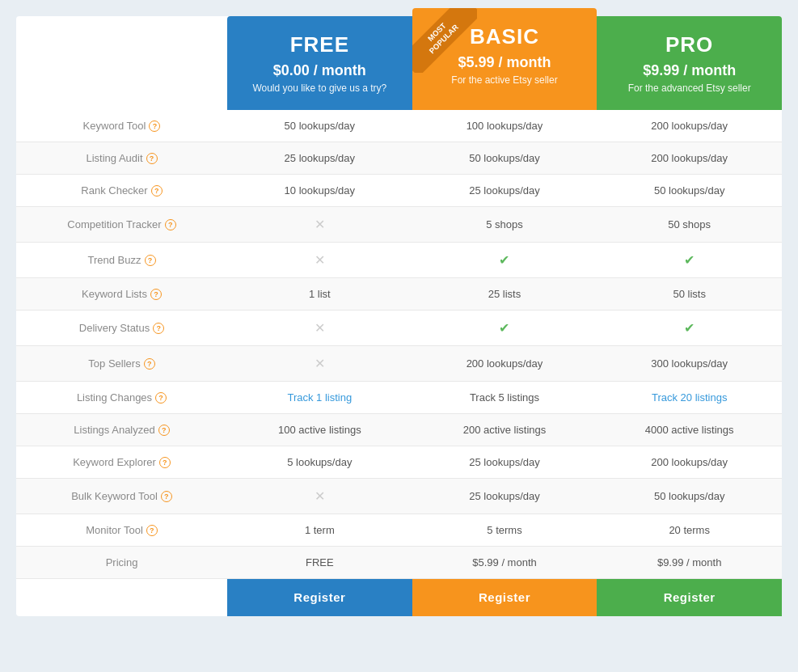 The image size is (798, 672). I want to click on pro-value-cell: 50 lists, so click(689, 294).